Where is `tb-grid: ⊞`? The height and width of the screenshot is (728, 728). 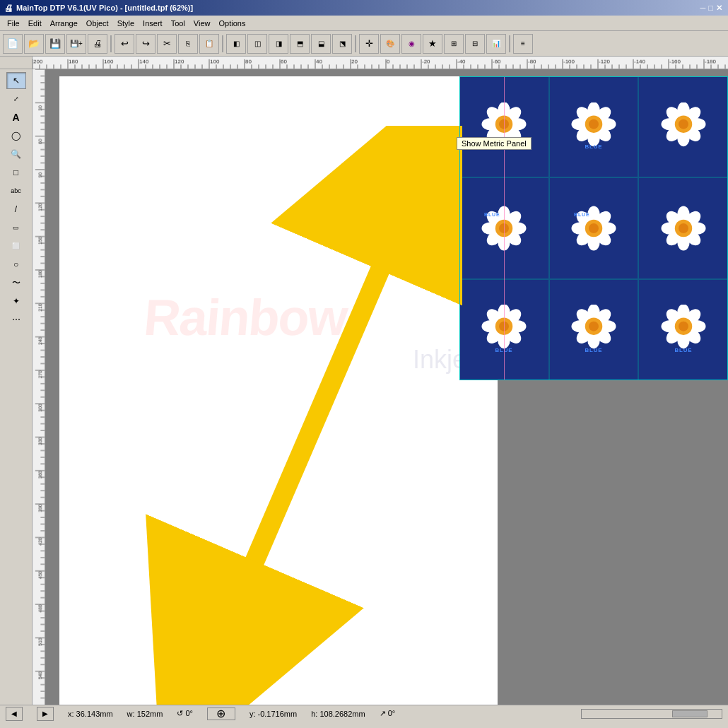
tb-grid: ⊞ is located at coordinates (454, 44).